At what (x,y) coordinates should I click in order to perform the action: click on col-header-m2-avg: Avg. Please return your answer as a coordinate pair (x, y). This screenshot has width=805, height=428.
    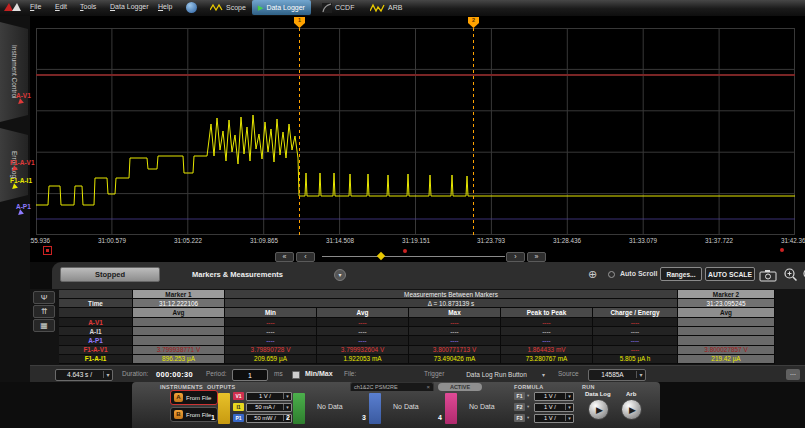
    Looking at the image, I should click on (726, 313).